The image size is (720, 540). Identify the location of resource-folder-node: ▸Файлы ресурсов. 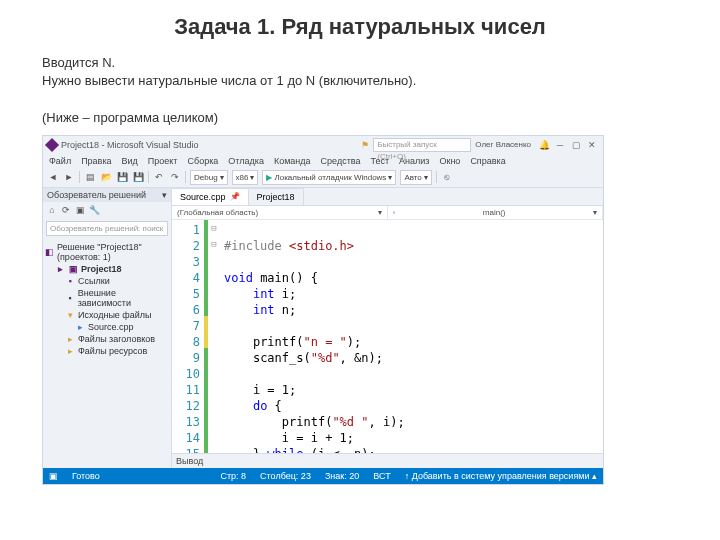
(107, 351).